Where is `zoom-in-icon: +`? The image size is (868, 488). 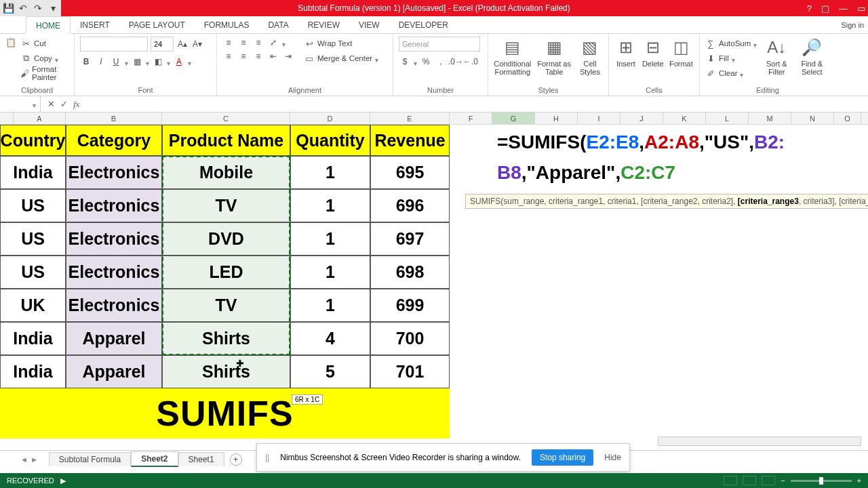
zoom-in-icon: + is located at coordinates (859, 481).